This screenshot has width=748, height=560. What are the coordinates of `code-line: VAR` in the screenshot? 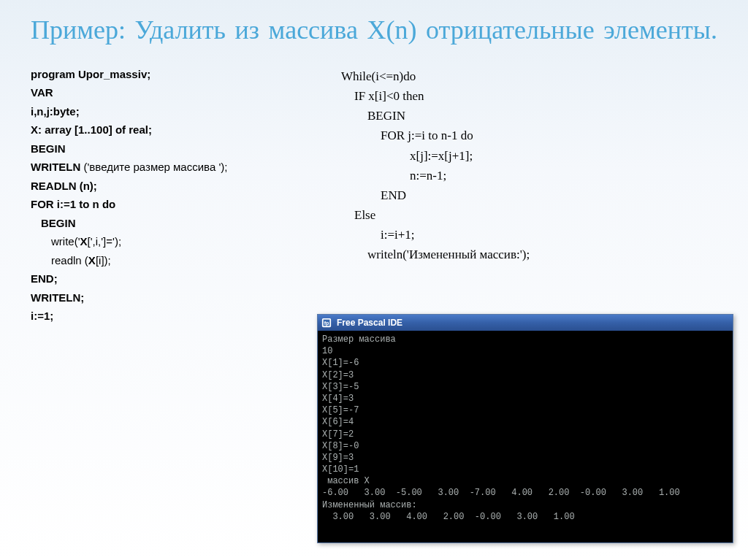 It's located at (171, 93).